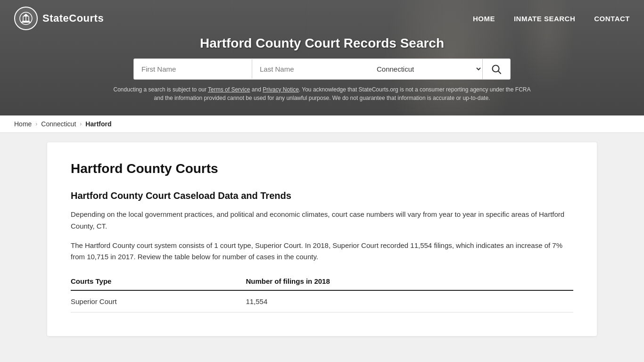 This screenshot has width=644, height=362. I want to click on breadcrumb: Home › Connecticut › Hartford, so click(322, 124).